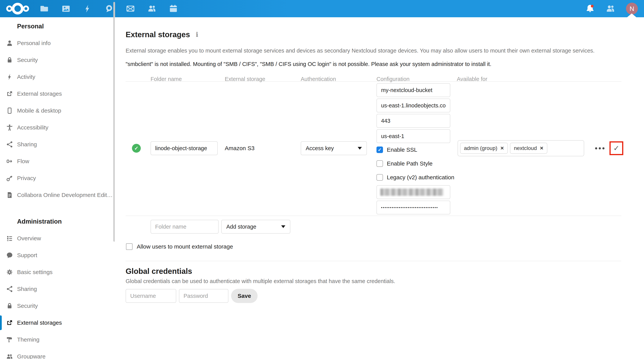 Image resolution: width=644 pixels, height=359 pixels. I want to click on authentication-select: Access key, so click(334, 148).